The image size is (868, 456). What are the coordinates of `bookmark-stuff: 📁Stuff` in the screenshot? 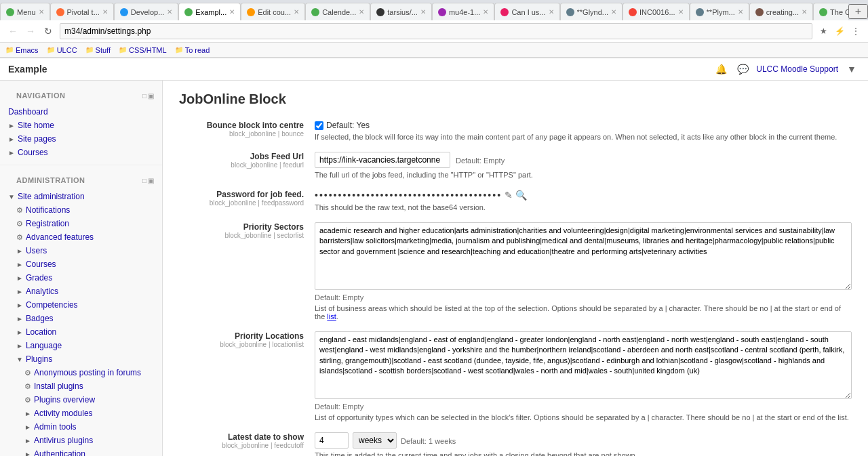 It's located at (98, 50).